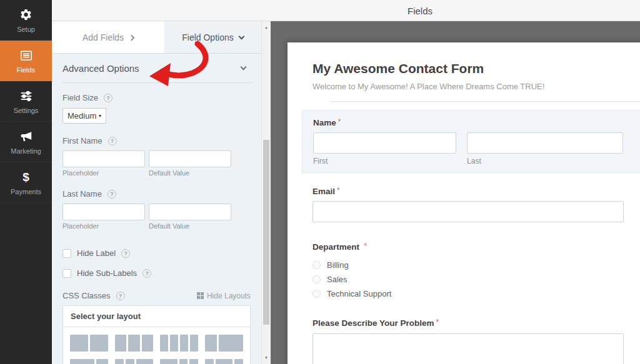 The height and width of the screenshot is (364, 640). Describe the element at coordinates (266, 358) in the screenshot. I see `scroll-down-button: ▼` at that location.